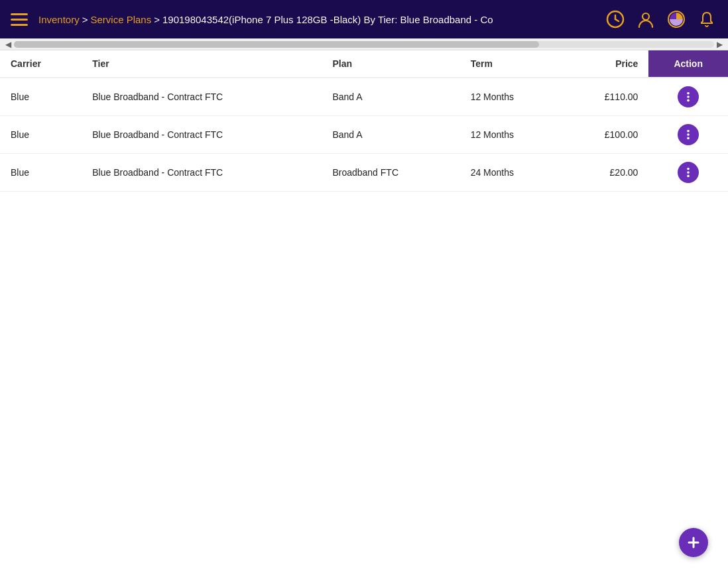  Describe the element at coordinates (19, 20) in the screenshot. I see `hamburger-menu` at that location.